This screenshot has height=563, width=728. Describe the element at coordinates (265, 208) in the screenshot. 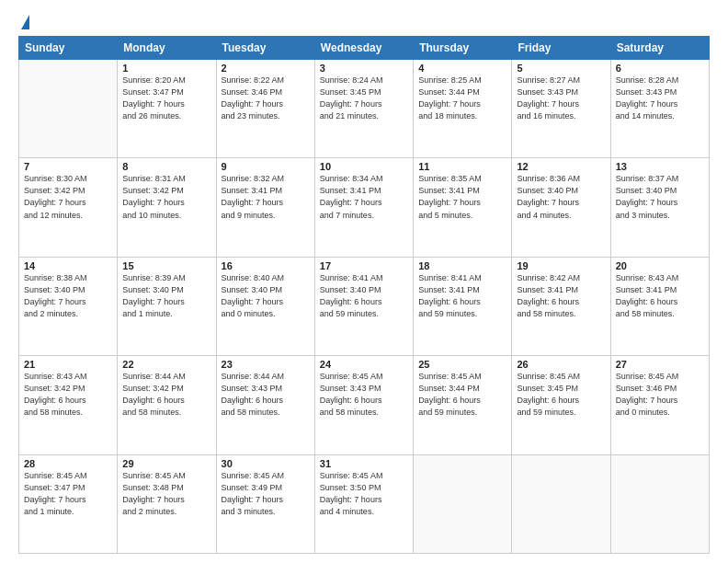

I see `calendar-cell: 9Sunrise: 8:32 AM Sunset: 3:41 PM Daylig…` at that location.